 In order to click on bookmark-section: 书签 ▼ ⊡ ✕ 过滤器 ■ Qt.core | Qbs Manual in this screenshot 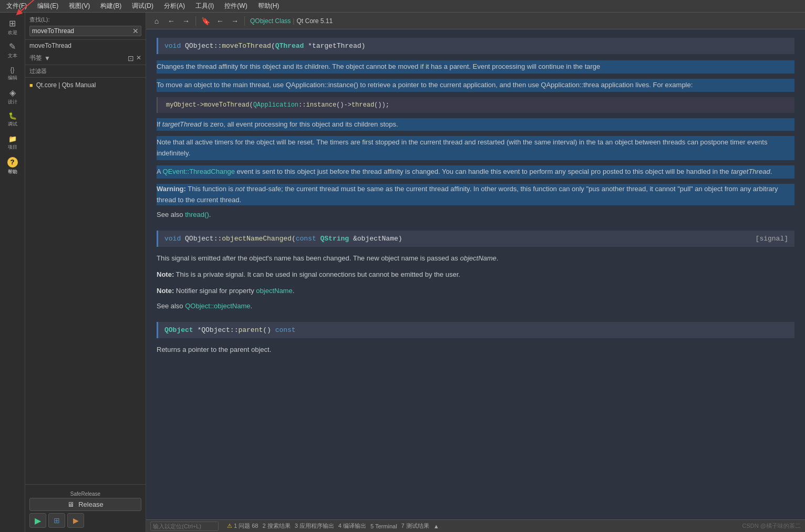, I will do `click(85, 268)`.